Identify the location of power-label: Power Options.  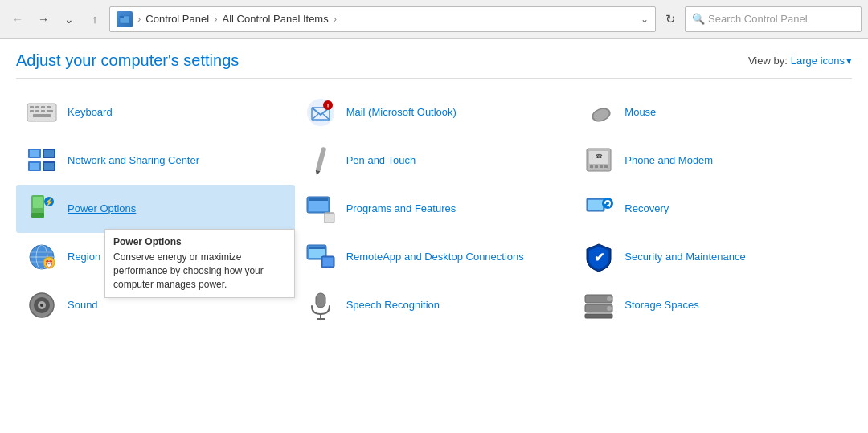
(101, 209).